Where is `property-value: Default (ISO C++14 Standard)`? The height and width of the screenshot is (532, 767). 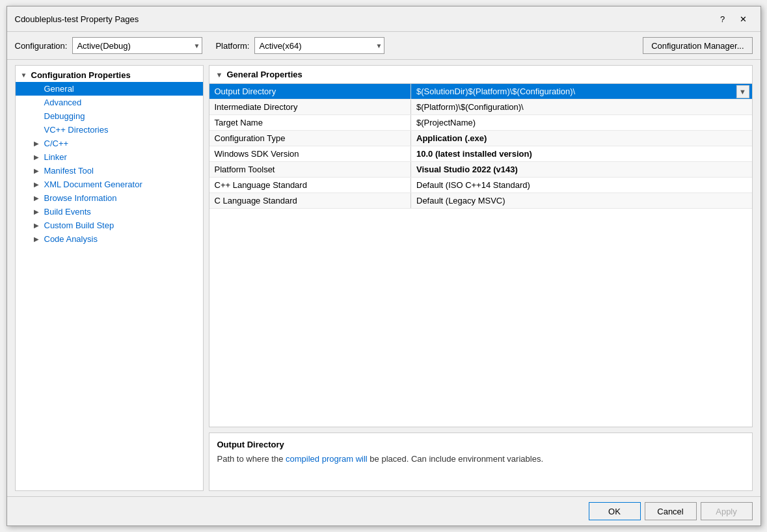 property-value: Default (ISO C++14 Standard) is located at coordinates (582, 185).